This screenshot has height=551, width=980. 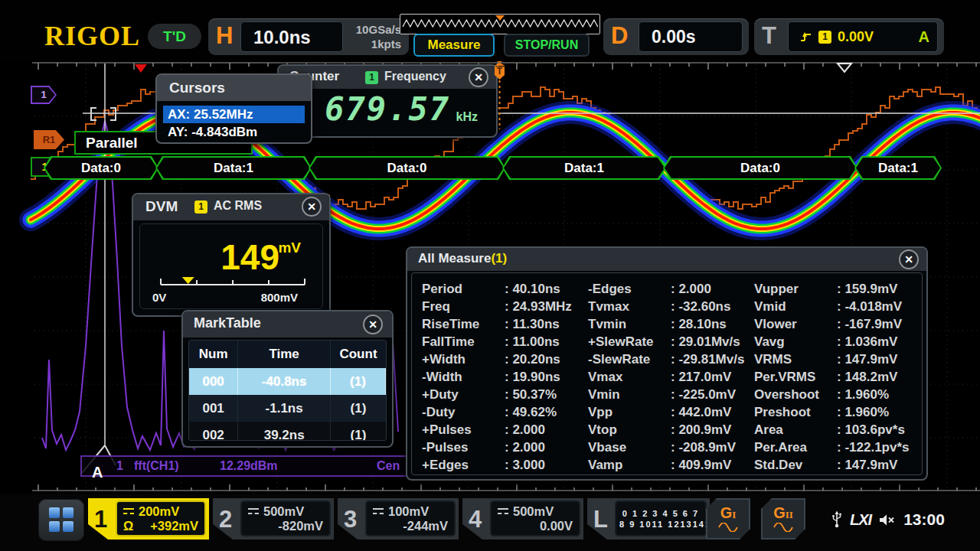 I want to click on measure-row: -Pulses: 2.000, so click(x=505, y=447).